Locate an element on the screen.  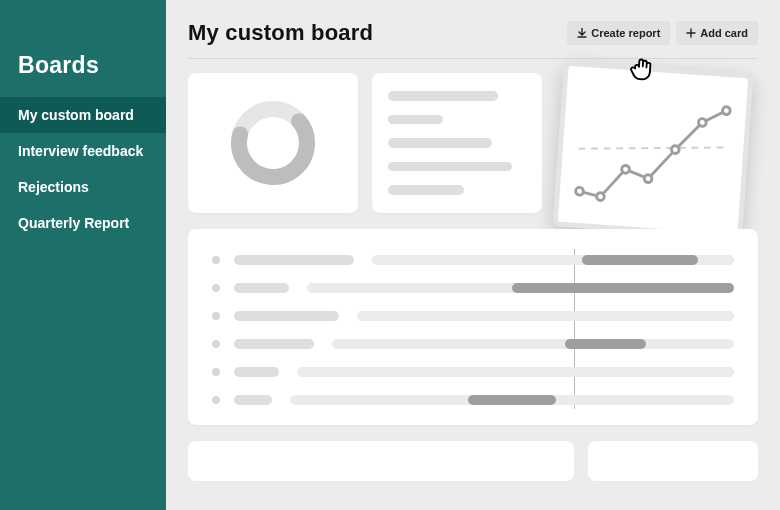
sidebar-title: Boards is located at coordinates (83, 74).